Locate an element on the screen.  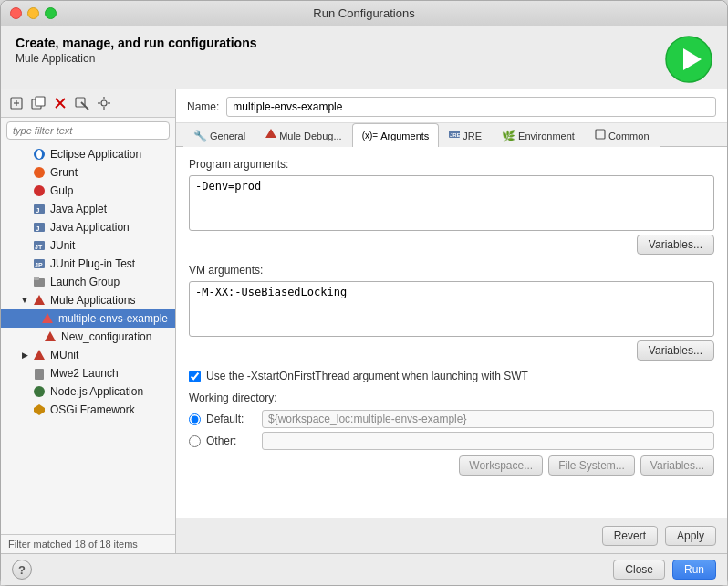
filter-config-button is located at coordinates (82, 103).